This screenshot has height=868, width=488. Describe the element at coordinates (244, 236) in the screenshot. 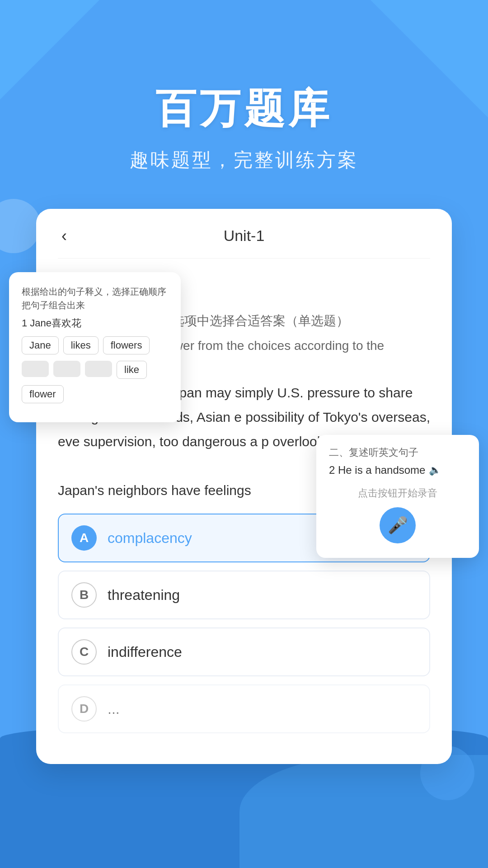

I see `unit-title: Unit-1` at that location.